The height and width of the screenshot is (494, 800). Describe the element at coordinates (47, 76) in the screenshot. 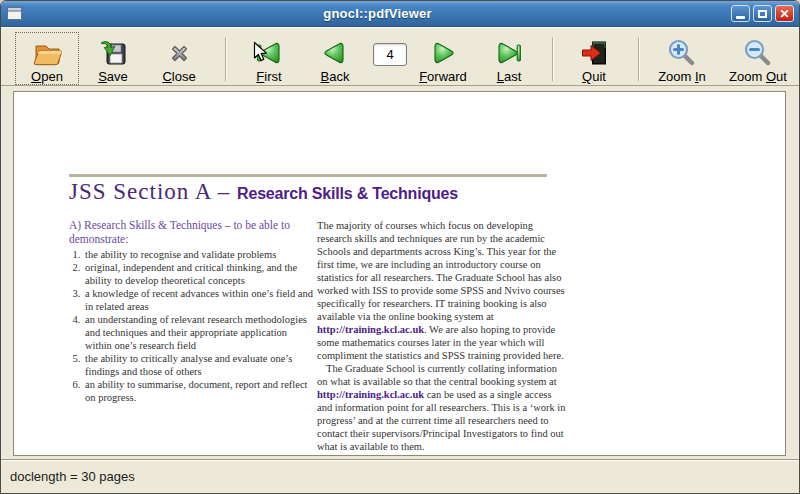

I see `open-button-label: Open` at that location.